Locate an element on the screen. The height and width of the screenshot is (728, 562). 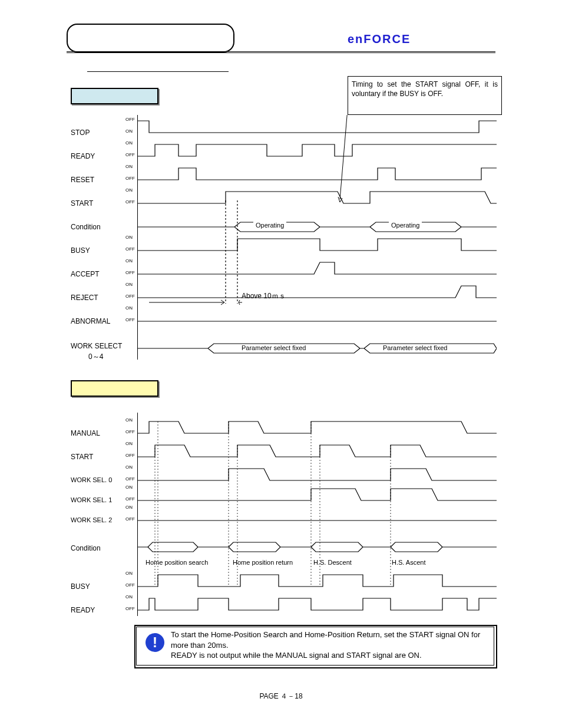
brand-logo: enFORCE is located at coordinates (379, 39).